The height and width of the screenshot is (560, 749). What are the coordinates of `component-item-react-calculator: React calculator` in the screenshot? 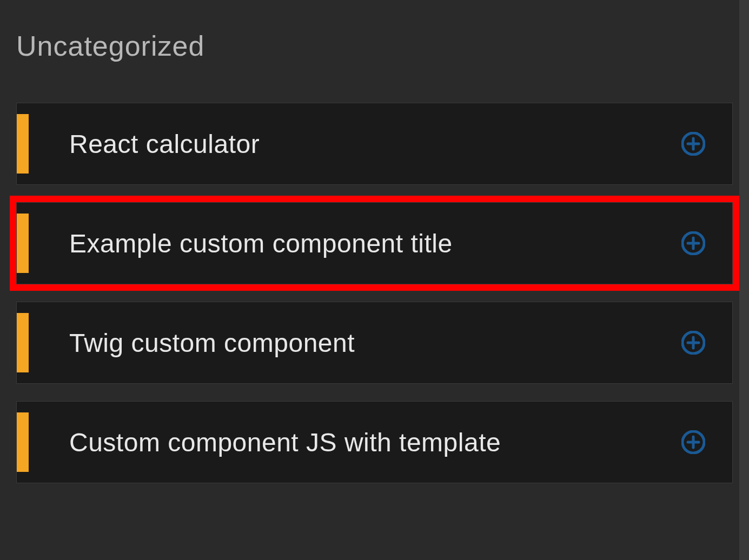 It's located at (374, 144).